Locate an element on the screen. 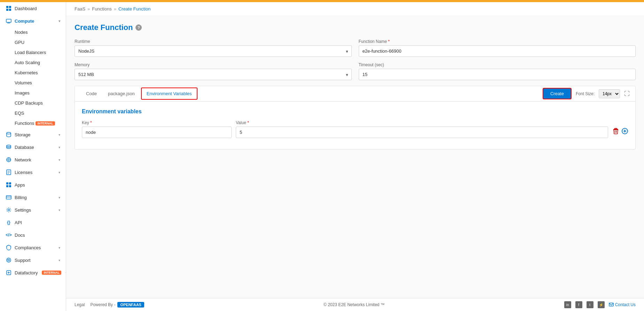 The height and width of the screenshot is (311, 644). sidebar-item-cdp-backups: CDP Backups is located at coordinates (33, 103).